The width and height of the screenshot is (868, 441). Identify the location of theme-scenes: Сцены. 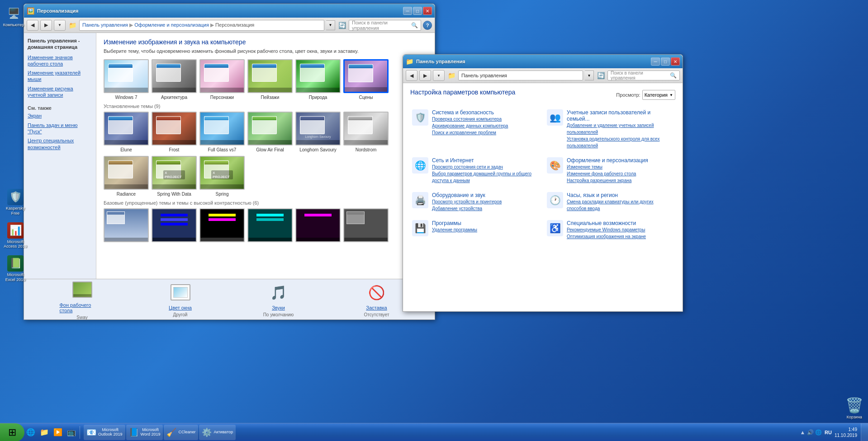
(366, 80).